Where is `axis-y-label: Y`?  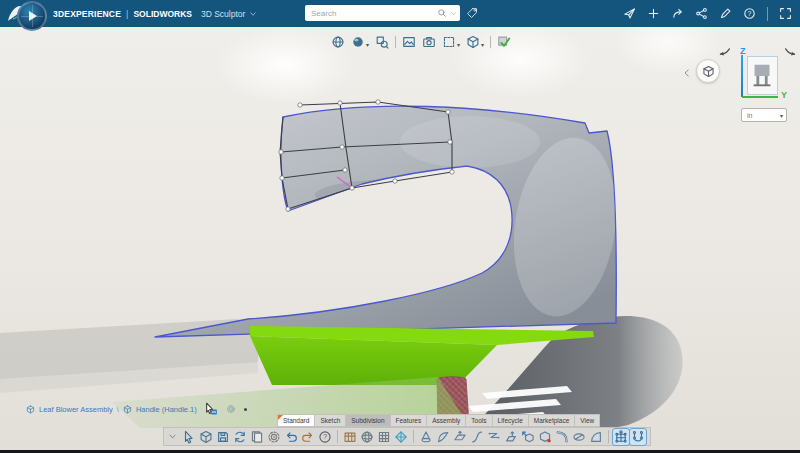
axis-y-label: Y is located at coordinates (784, 95).